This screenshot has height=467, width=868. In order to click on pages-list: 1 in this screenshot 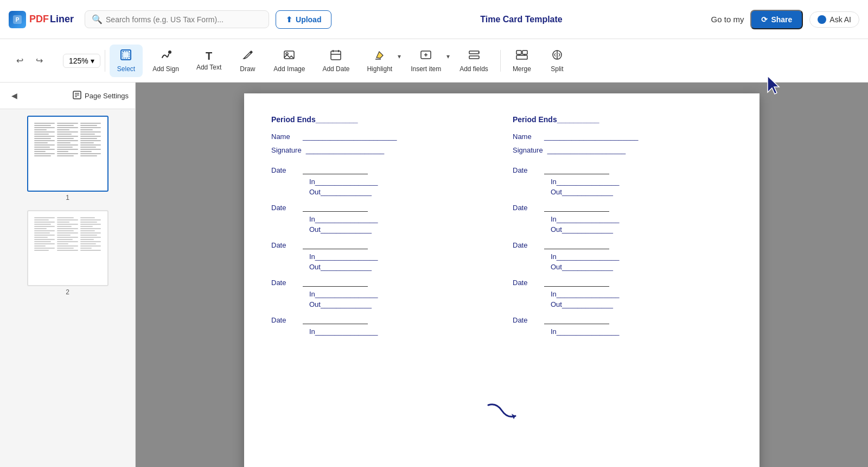, I will do `click(67, 288)`.